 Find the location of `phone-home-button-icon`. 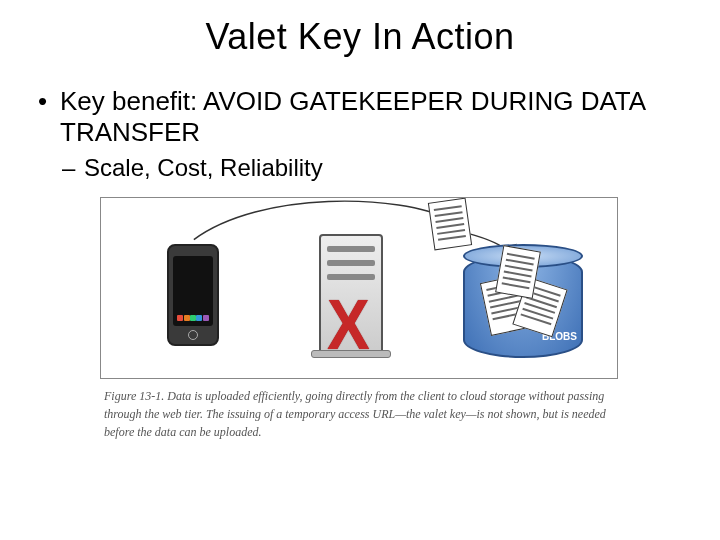

phone-home-button-icon is located at coordinates (193, 335).